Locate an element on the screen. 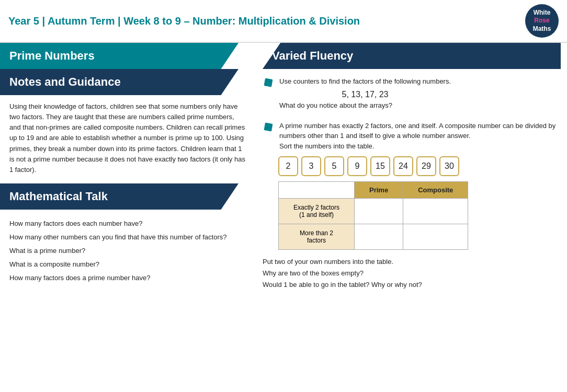  mathematical-talk-body: How many factors does each number have? … is located at coordinates (128, 251).